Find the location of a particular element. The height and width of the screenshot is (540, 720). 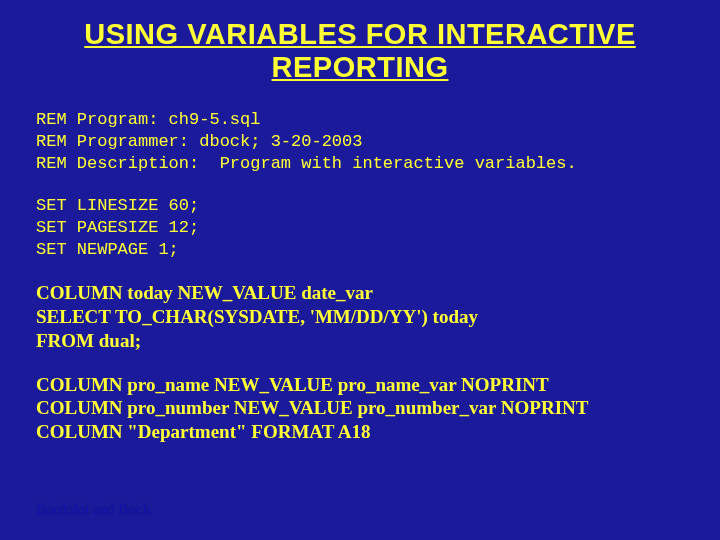

footer-credit: Bordoloi and Bock is located at coordinates (93, 510).